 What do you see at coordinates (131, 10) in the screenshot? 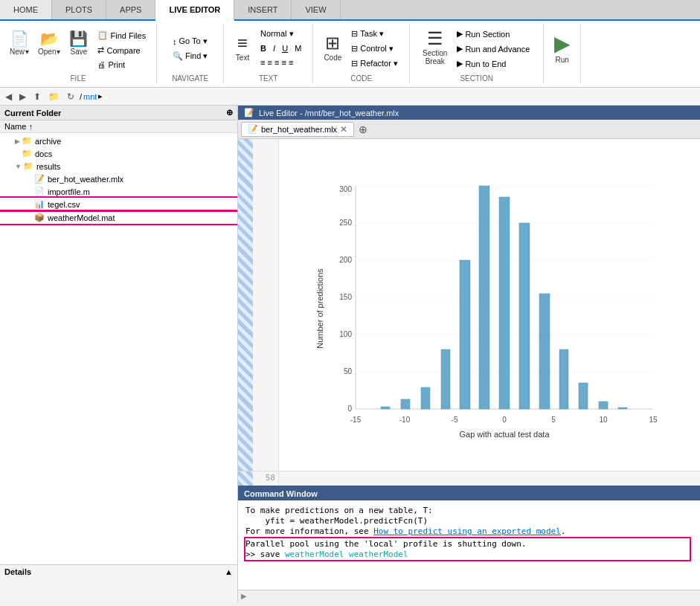
I see `tab-apps: APPS` at bounding box center [131, 10].